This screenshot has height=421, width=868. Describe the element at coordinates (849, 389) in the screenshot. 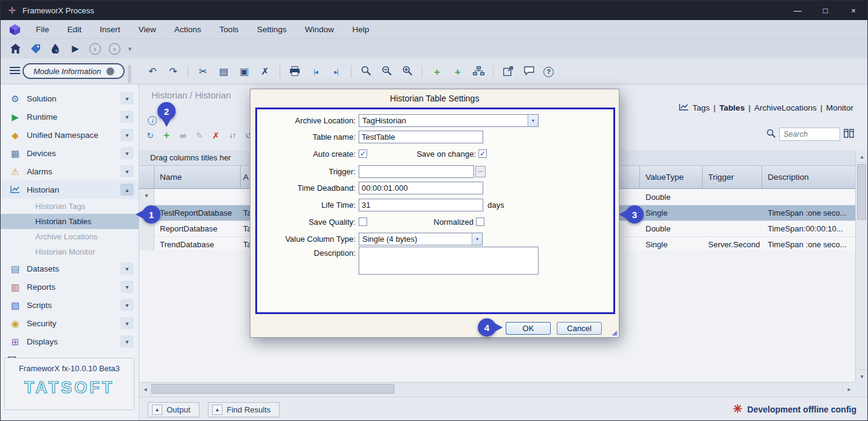

I see `scroll-right-icon: ▸` at that location.